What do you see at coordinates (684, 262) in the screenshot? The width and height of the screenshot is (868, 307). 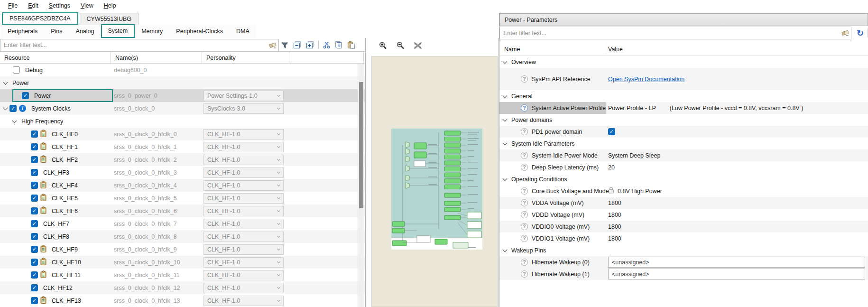 I see `param-row-hibernate-wakeup-0-: ?Hibernate Wakeup (0)<unassigned>` at bounding box center [684, 262].